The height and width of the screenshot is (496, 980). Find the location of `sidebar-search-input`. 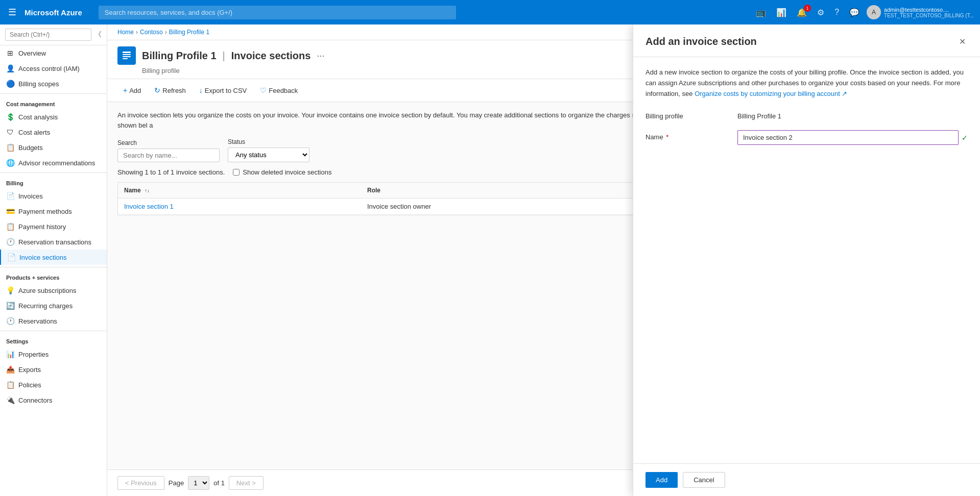

sidebar-search-input is located at coordinates (48, 35).